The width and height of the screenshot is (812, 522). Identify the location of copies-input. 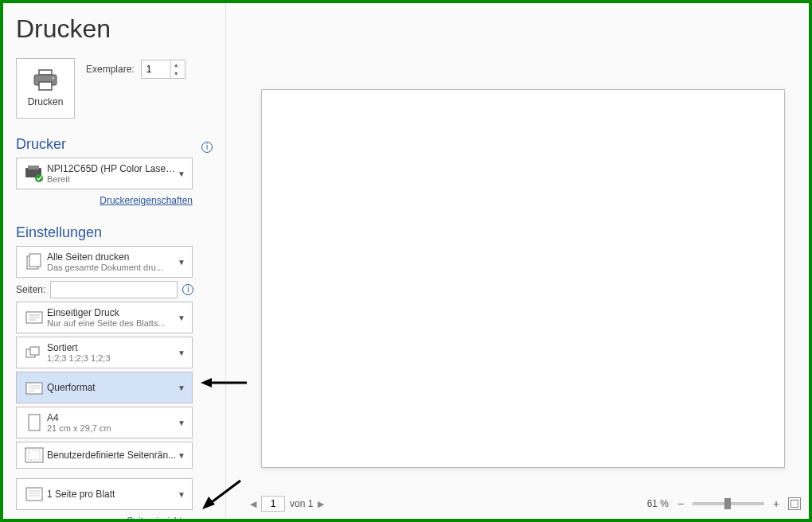
(156, 69).